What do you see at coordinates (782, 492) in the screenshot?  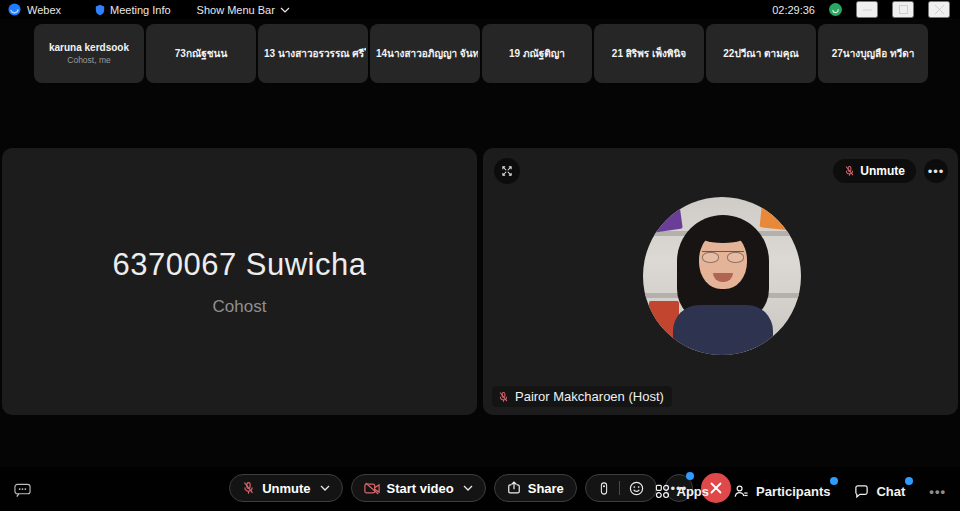 I see `participants-button: Participants` at bounding box center [782, 492].